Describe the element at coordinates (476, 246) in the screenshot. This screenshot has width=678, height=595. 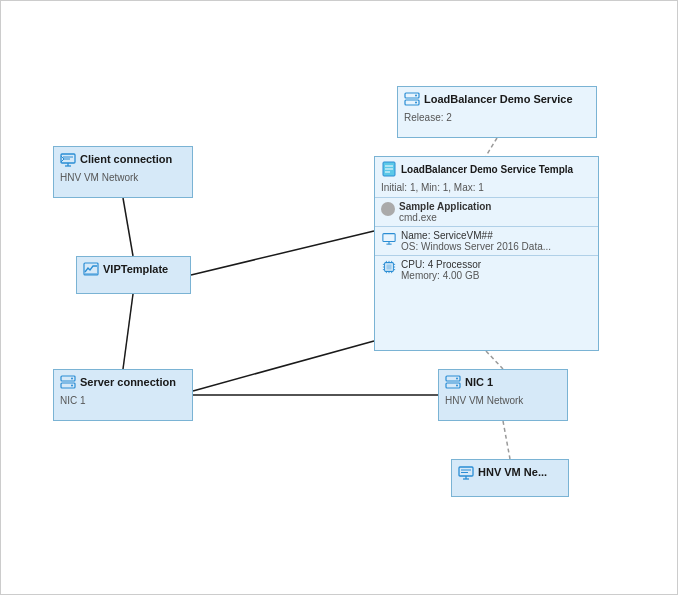
I see `lb-template-vm-os: OS: Windows Server 2016 Data...` at that location.